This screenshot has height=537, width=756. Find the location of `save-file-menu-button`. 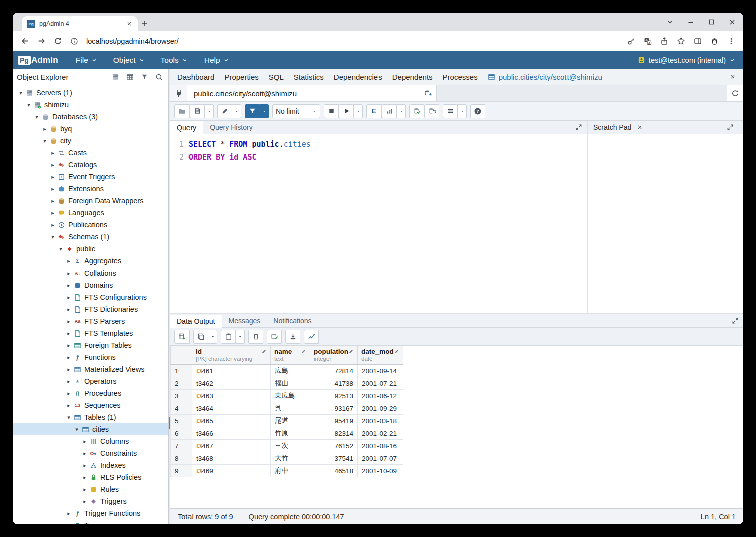

save-file-menu-button is located at coordinates (209, 111).